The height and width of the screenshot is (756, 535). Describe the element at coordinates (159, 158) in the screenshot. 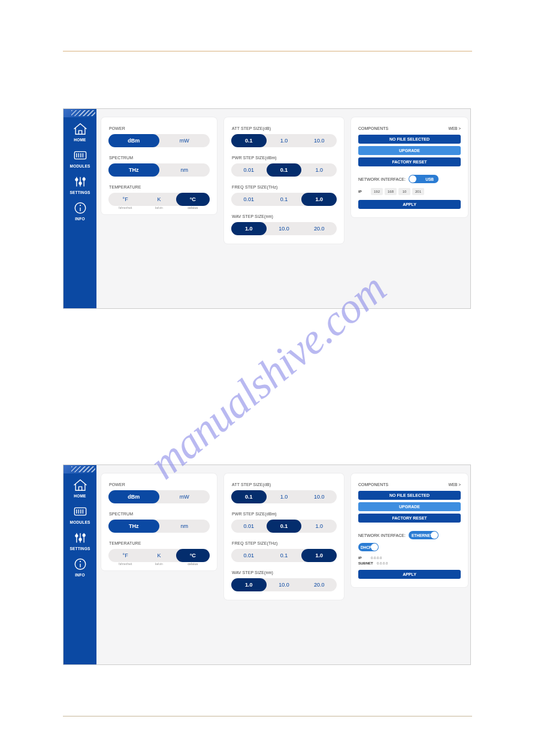

I see `spectrum-label: SPECTRUM` at that location.